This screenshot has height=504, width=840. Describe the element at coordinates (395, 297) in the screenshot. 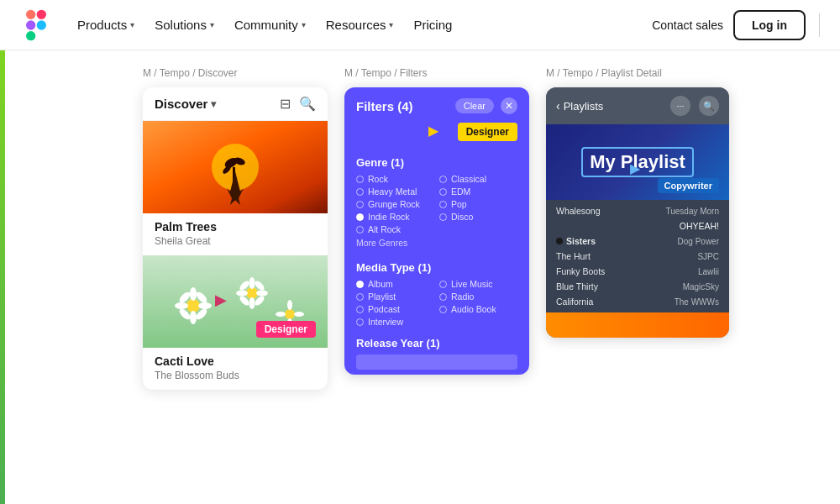

I see `filter-playlist: Playlist` at that location.